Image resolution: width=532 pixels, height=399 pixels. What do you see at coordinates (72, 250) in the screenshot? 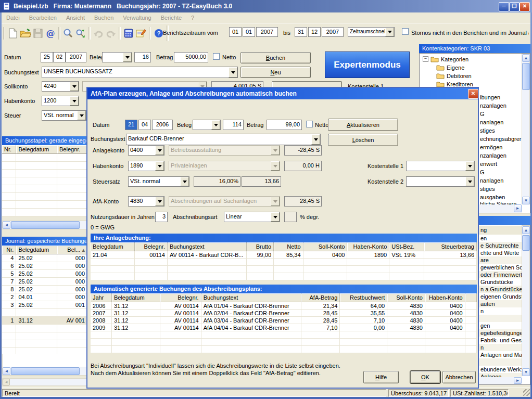
I see `column-header: Bel... ▴` at bounding box center [72, 250].